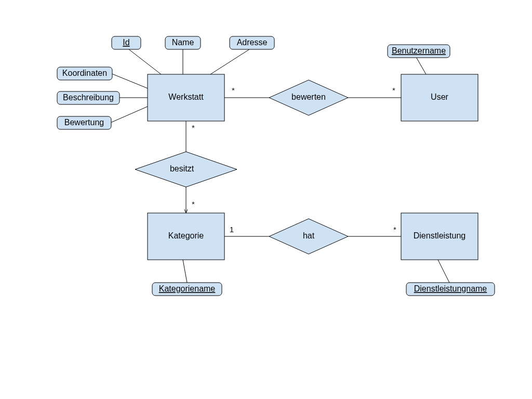 The image size is (532, 399). What do you see at coordinates (419, 51) in the screenshot?
I see `attr-benutzername: Benutzername` at bounding box center [419, 51].